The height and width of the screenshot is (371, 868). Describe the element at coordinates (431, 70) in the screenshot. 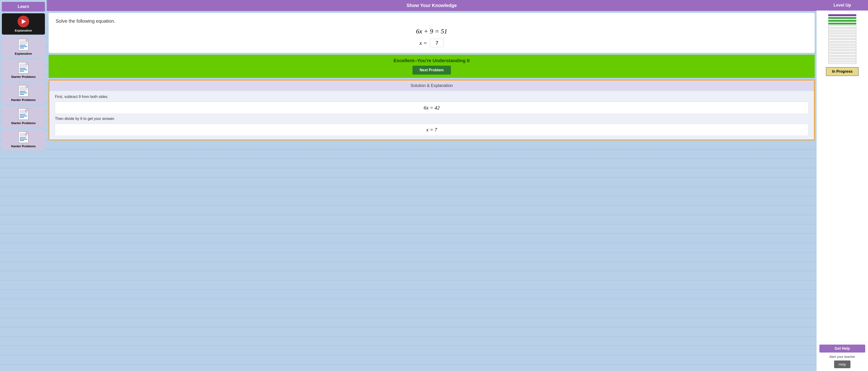

I see `next-problem-button: Next Problem` at that location.